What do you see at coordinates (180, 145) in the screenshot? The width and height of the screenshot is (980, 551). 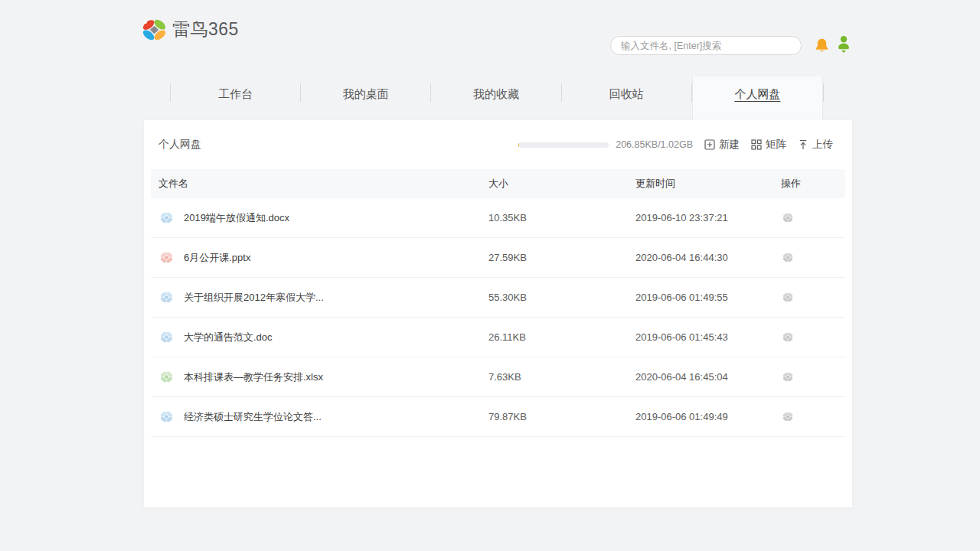 I see `page-title: 个人网盘` at bounding box center [180, 145].